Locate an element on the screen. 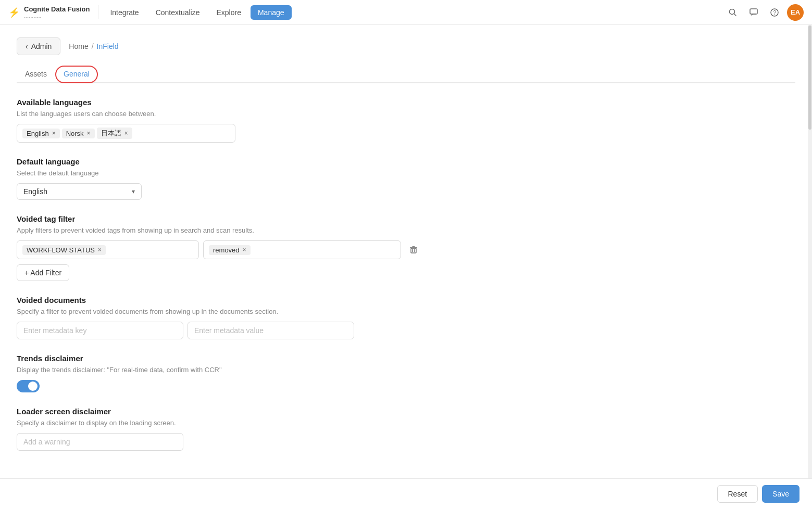  scrollbar-thumb is located at coordinates (810, 78).